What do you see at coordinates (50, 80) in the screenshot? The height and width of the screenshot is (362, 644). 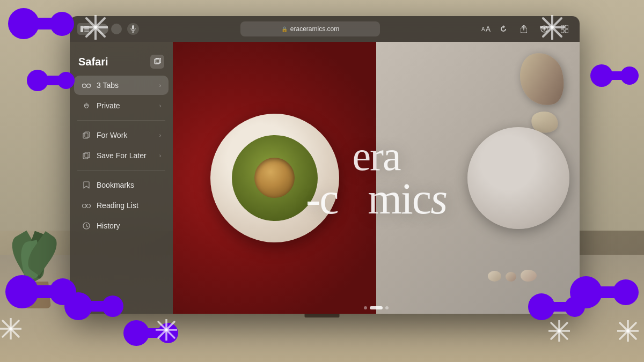 I see `blob-left-mid` at bounding box center [50, 80].